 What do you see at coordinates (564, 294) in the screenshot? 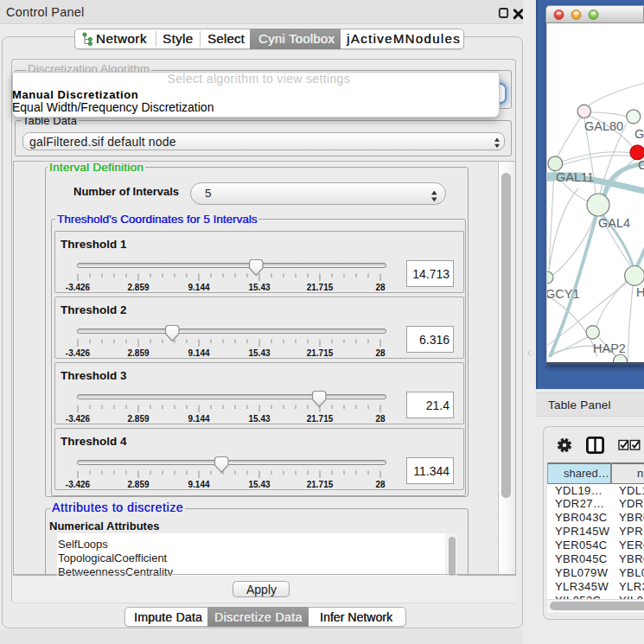
I see `svg-text: GCY1` at bounding box center [564, 294].